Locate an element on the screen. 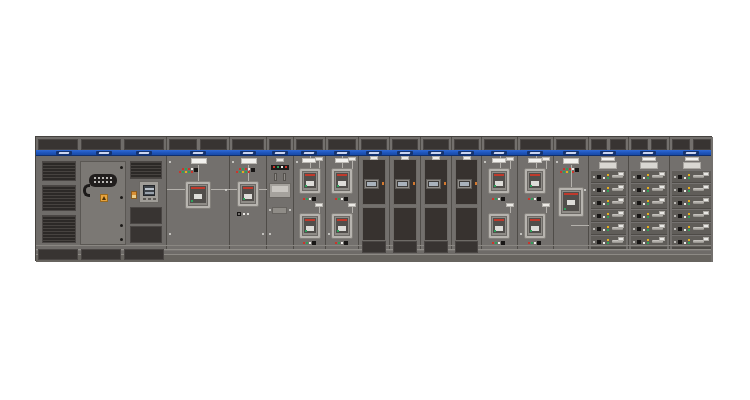  bottom-vent-panels is located at coordinates (101, 254).